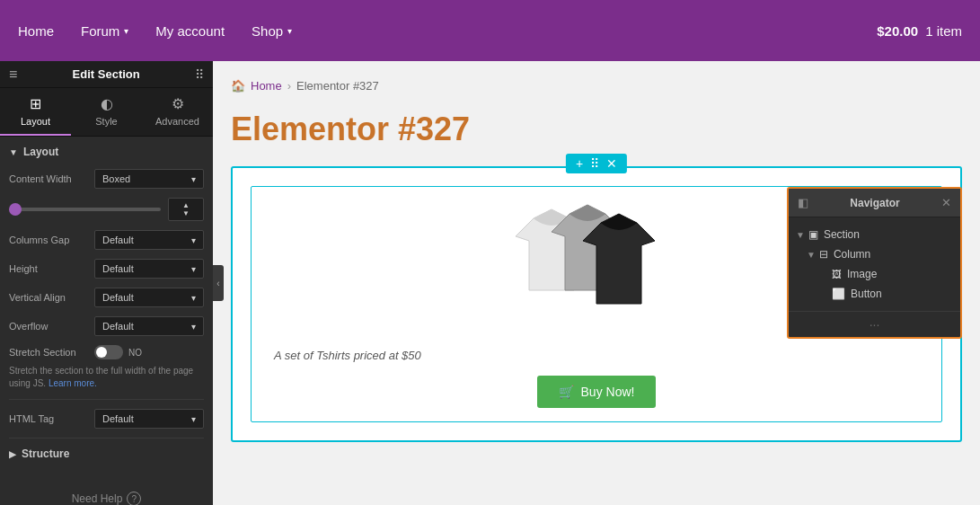 The height and width of the screenshot is (505, 980). What do you see at coordinates (119, 240) in the screenshot?
I see `columns-gap-value: Default` at bounding box center [119, 240].